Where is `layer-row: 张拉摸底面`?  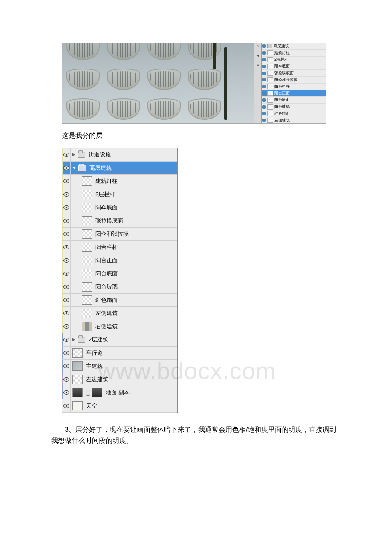 layer-row: 张拉摸底面 is located at coordinates (120, 221).